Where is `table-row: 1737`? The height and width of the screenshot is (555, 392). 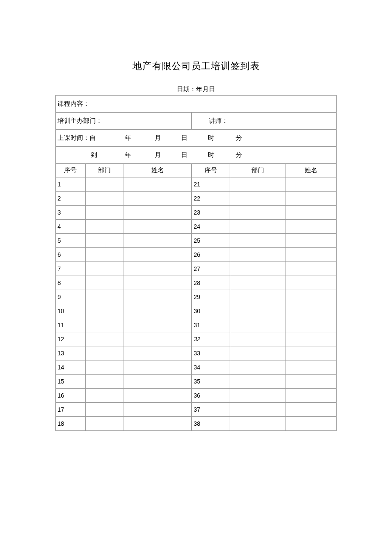 table-row: 1737 is located at coordinates (196, 410).